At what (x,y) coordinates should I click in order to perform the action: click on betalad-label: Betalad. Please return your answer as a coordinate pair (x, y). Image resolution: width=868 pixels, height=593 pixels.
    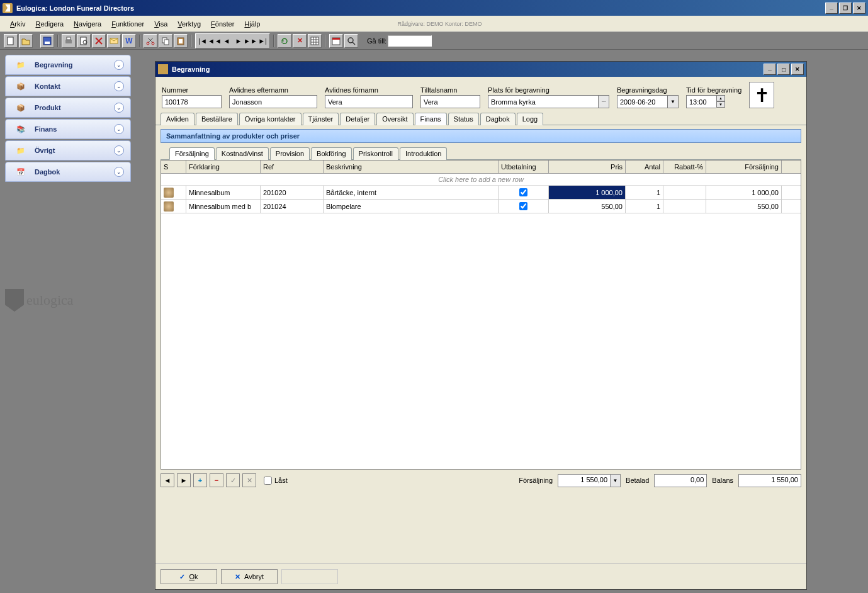
    Looking at the image, I should click on (637, 480).